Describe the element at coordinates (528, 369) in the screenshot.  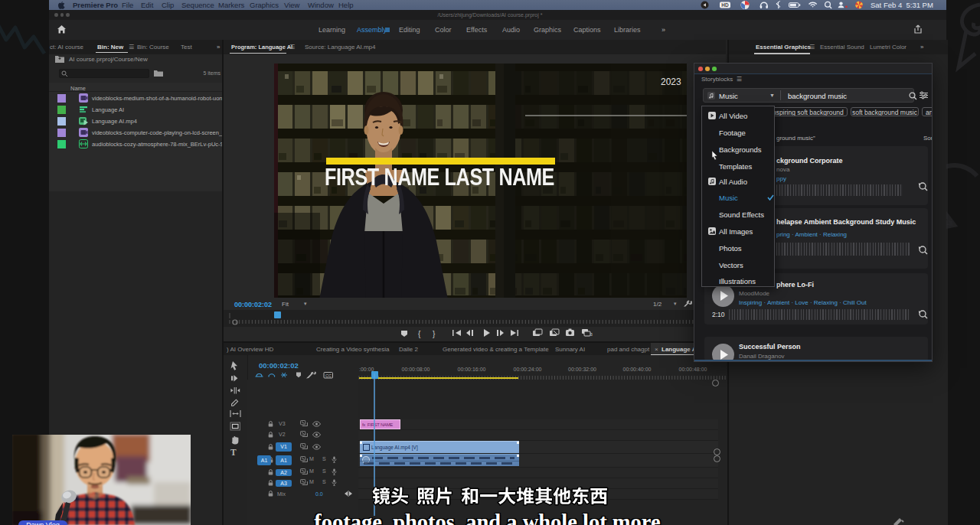
I see `svg-text: 00:00:24:00` at that location.